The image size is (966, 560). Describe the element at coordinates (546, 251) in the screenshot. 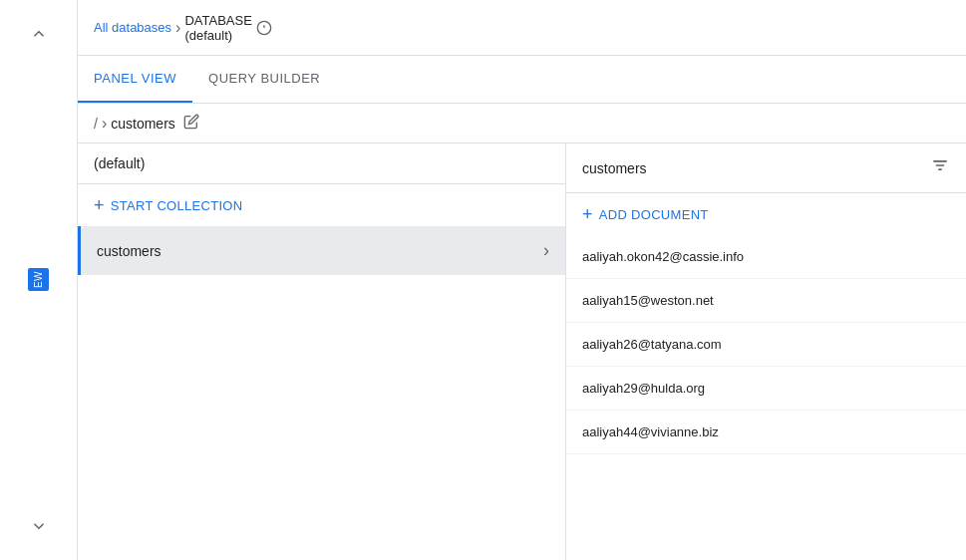

I see `collection-chevron-right-icon: ›` at that location.